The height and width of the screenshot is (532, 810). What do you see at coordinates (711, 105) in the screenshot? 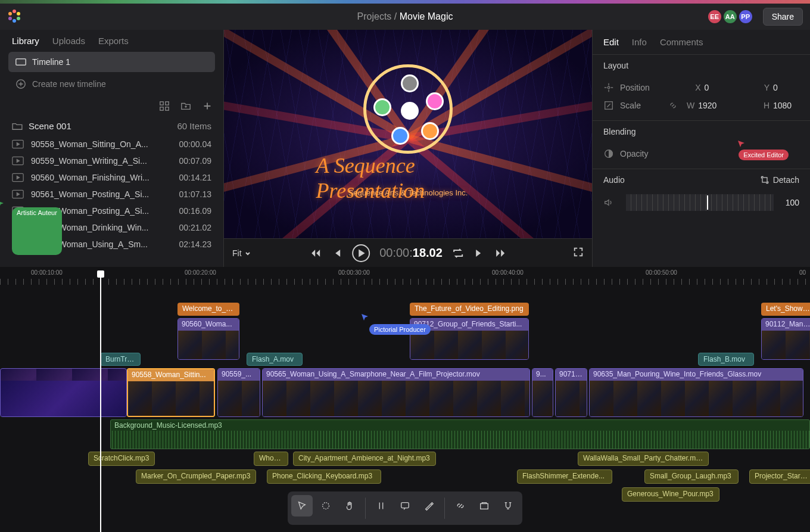
I see `scale-w-value: 1920` at bounding box center [711, 105].